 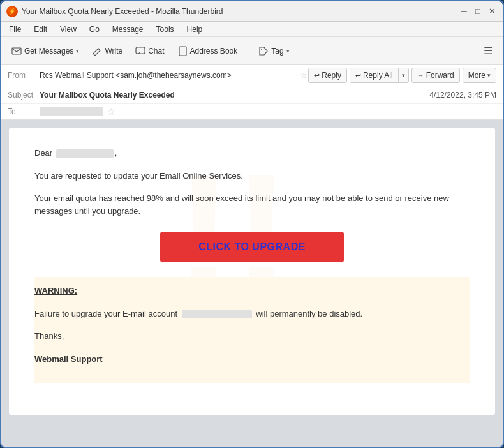 What do you see at coordinates (248, 51) in the screenshot?
I see `toolbar-separator` at bounding box center [248, 51].